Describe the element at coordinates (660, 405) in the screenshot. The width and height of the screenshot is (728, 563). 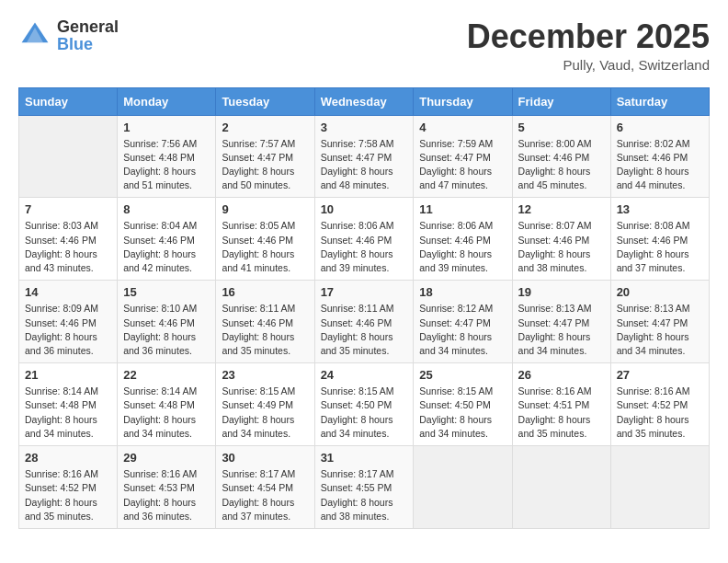
I see `calendar-cell: 27Sunrise: 8:16 AMSunset: 4:52 PMDayligh…` at that location.